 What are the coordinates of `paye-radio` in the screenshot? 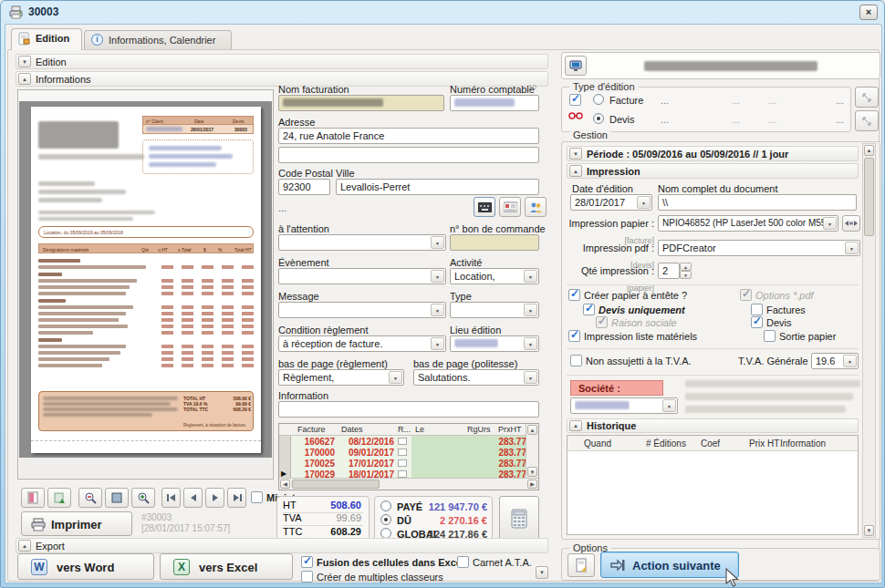 It's located at (386, 506).